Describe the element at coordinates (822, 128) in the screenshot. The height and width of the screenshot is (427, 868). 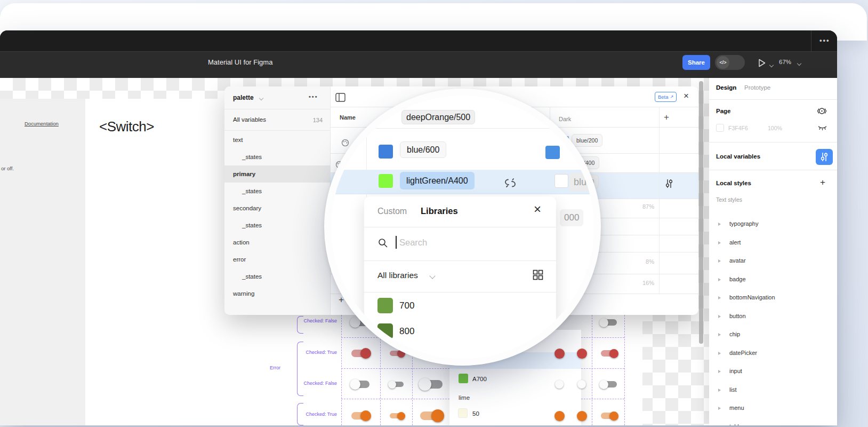
I see `hidden-eye-icon` at that location.